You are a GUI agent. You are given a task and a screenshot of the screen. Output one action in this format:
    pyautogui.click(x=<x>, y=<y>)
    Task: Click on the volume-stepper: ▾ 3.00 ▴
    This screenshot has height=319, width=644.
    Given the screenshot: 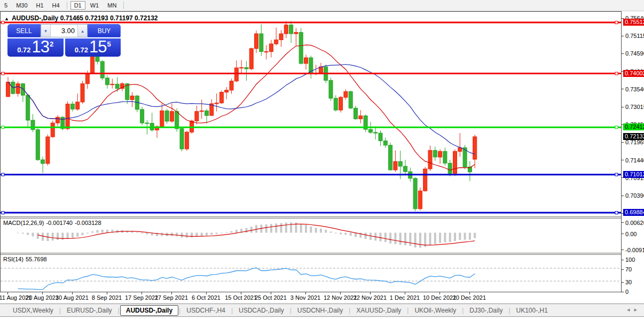 What is the action you would take?
    pyautogui.click(x=64, y=31)
    